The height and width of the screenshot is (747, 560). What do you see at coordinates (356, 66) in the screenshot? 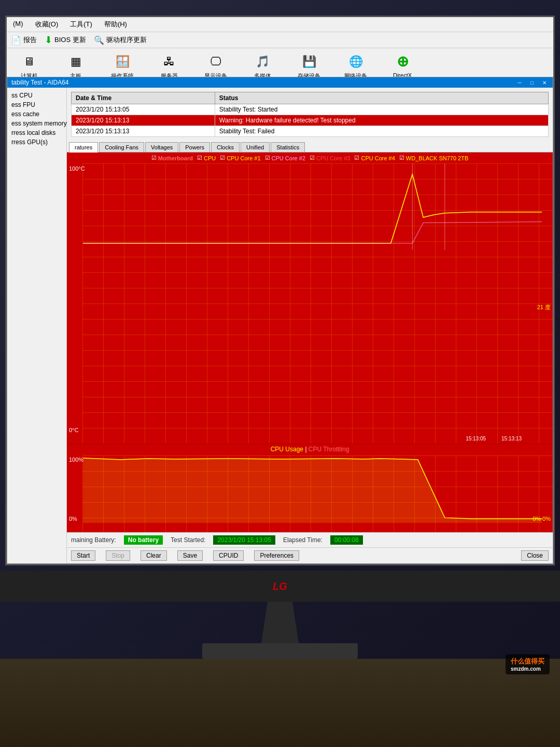
I see `cat-network: 🌐 网络设备` at bounding box center [356, 66].